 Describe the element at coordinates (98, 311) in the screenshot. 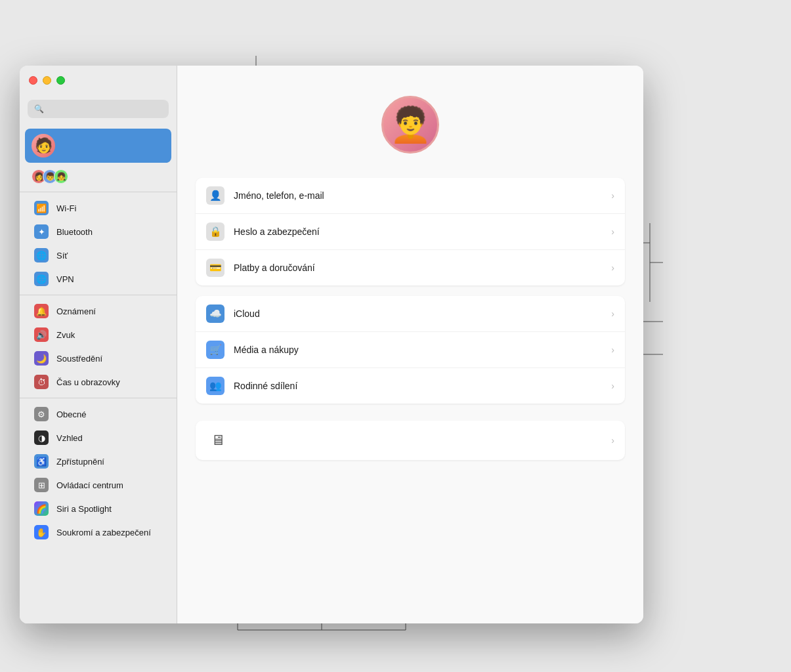

I see `sidebar-item-oznameni: 🔔 Oznámení` at that location.